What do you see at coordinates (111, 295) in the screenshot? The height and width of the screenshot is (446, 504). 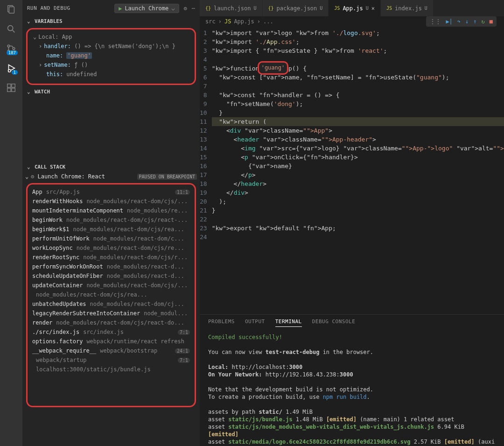 I see `callstack-frame: node_modules/react-dom/cjs/rea...` at bounding box center [111, 295].